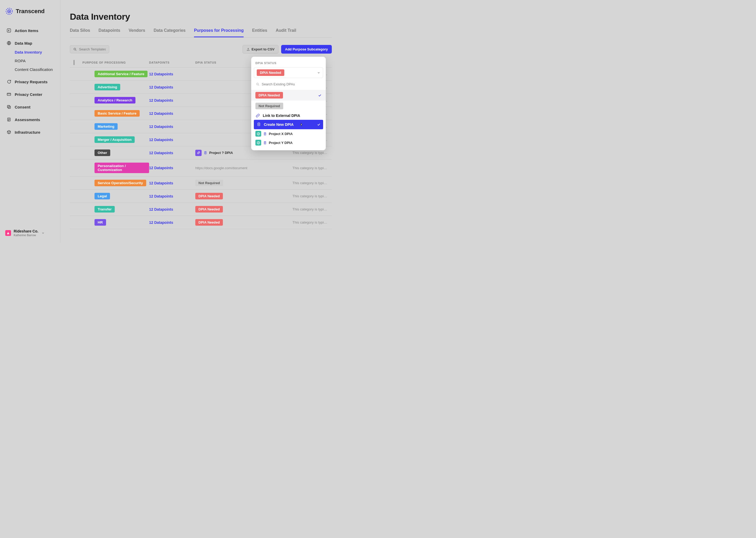  I want to click on tab-data-silos: Data Silos, so click(80, 33).